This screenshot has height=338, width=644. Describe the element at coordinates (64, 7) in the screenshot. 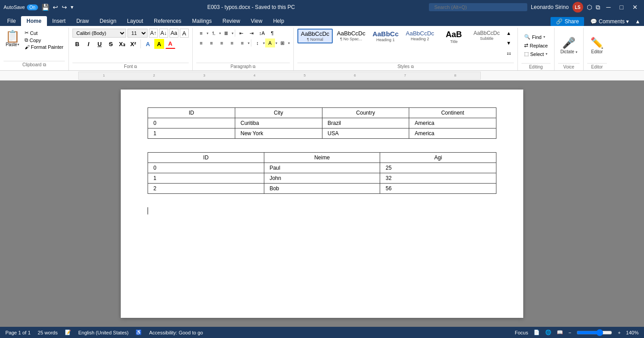

I see `redo-icon: ↪` at that location.